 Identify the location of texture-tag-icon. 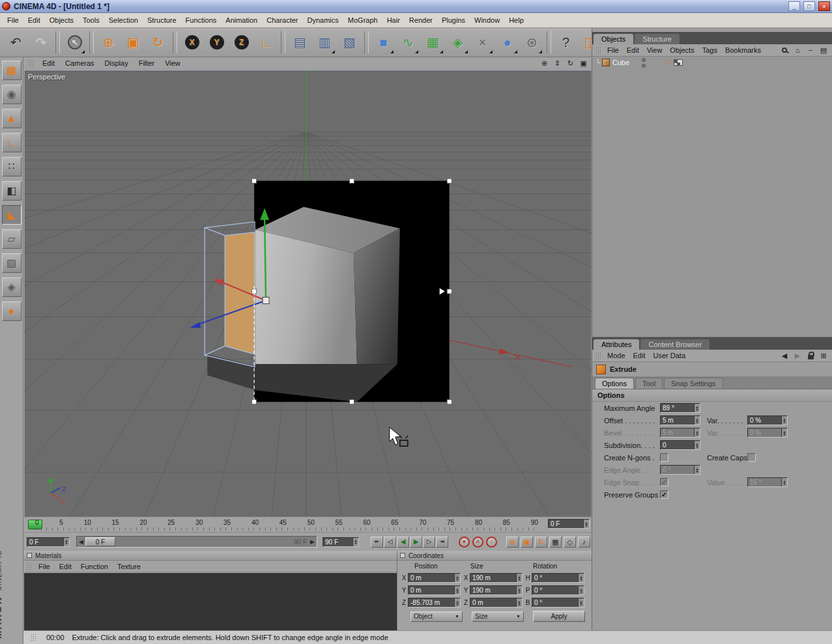
(678, 63).